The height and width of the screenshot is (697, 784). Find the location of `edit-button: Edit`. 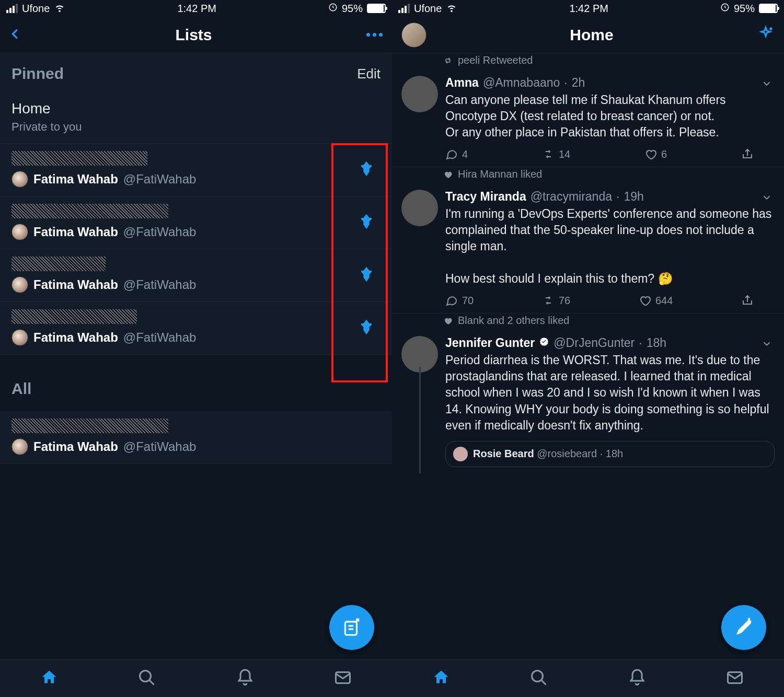

edit-button: Edit is located at coordinates (369, 74).